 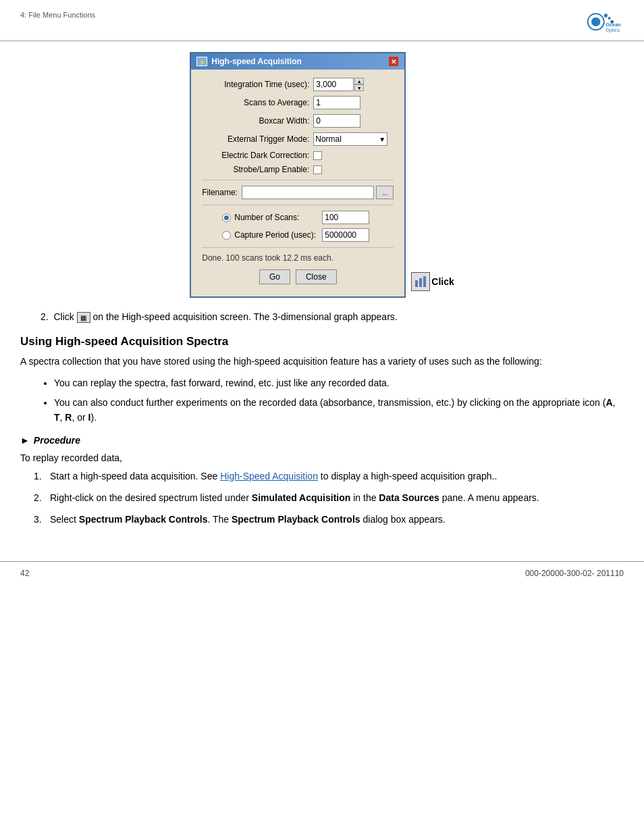 What do you see at coordinates (339, 400) in the screenshot?
I see `bullet-list: You can replay the spectra, fast forward…` at bounding box center [339, 400].